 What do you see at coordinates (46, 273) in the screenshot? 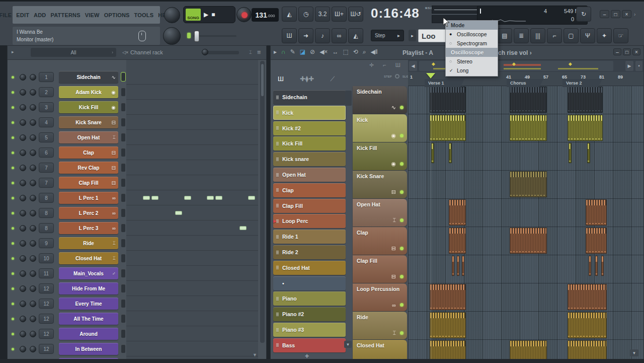
I see `channel-number: 11` at bounding box center [46, 273].